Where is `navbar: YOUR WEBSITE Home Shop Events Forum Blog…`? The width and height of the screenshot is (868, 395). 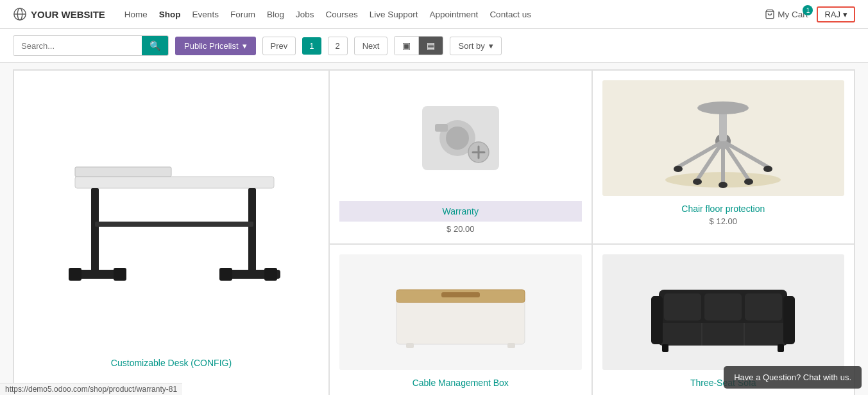
navbar: YOUR WEBSITE Home Shop Events Forum Blog… is located at coordinates (434, 14).